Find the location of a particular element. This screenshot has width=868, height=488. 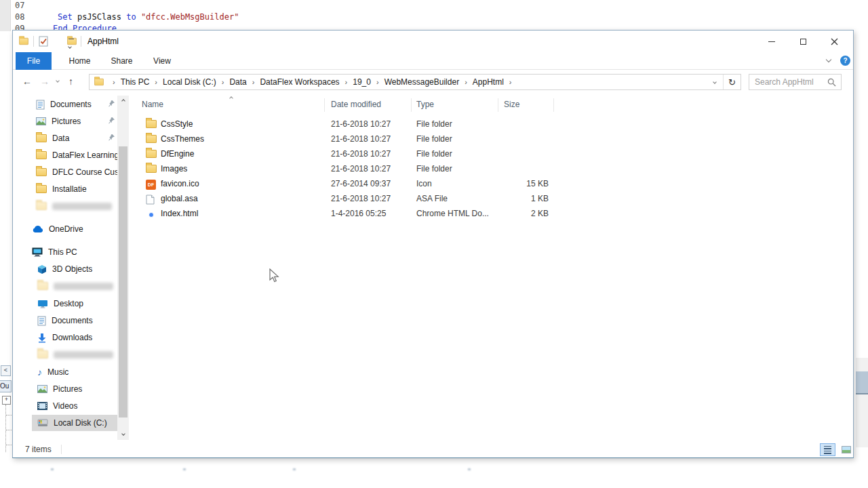

breadcrumb-item: Local Disk (C:) is located at coordinates (190, 82).